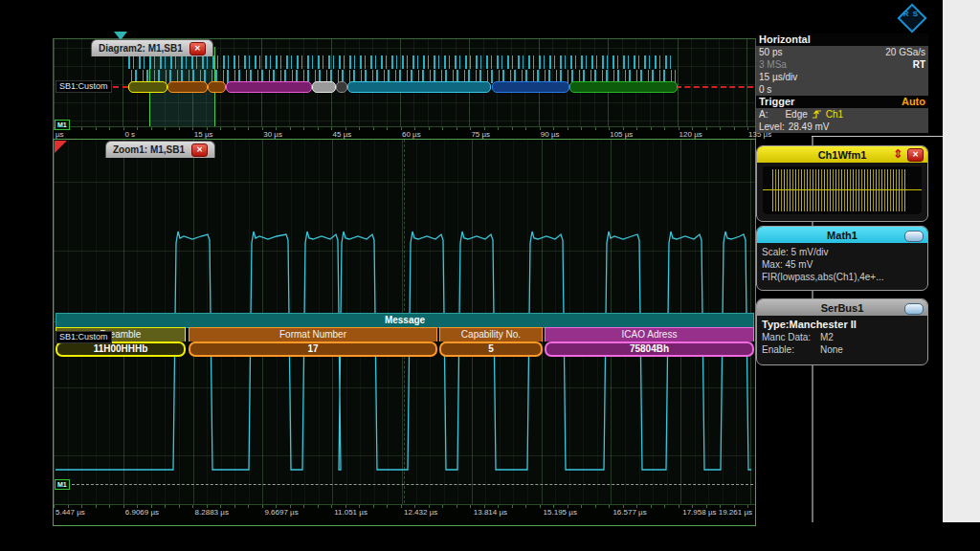 The width and height of the screenshot is (980, 551). Describe the element at coordinates (877, 136) in the screenshot. I see `toolbar-separator-line` at that location.